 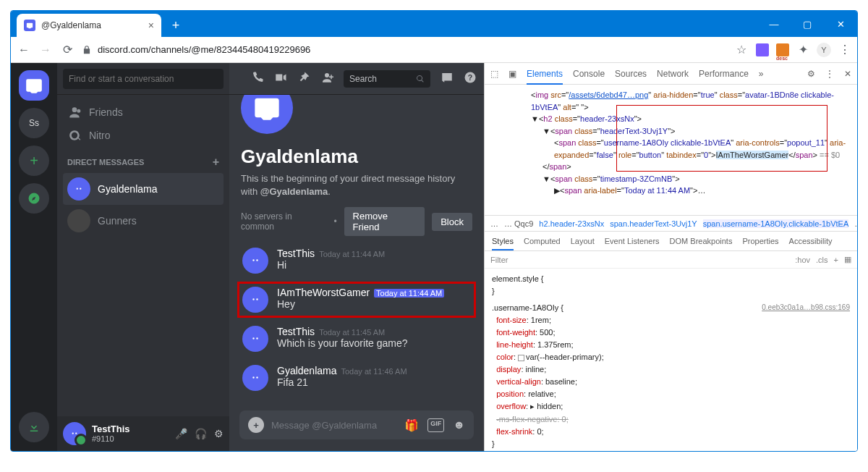 I want to click on voice-call-icon, so click(x=258, y=78).